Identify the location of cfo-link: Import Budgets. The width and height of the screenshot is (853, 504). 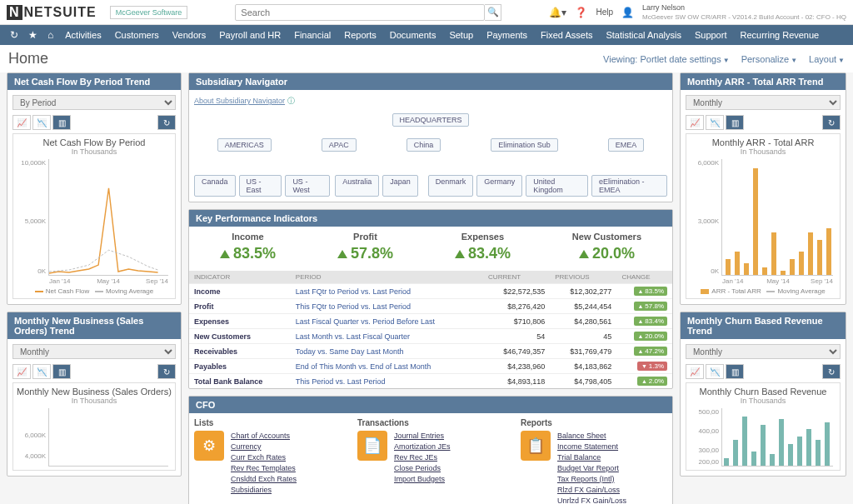
(422, 480).